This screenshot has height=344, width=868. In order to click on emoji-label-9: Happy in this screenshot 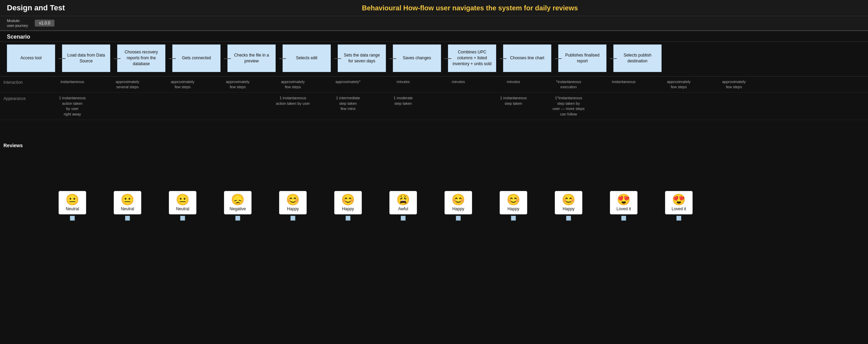, I will do `click(569, 209)`.